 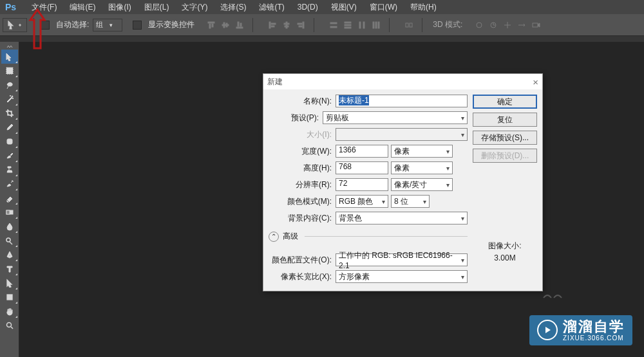 What do you see at coordinates (409, 25) in the screenshot?
I see `auto-align-icon` at bounding box center [409, 25].